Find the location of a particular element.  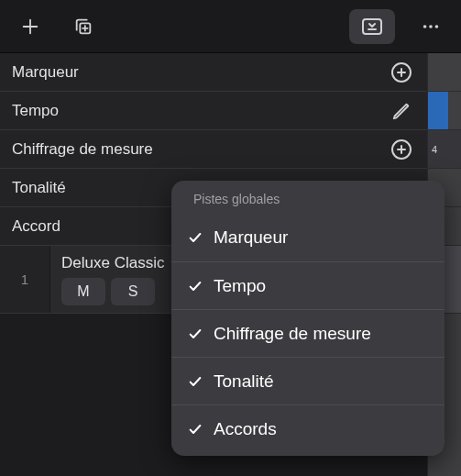

popup-item-label: Tonalité is located at coordinates (244, 382).